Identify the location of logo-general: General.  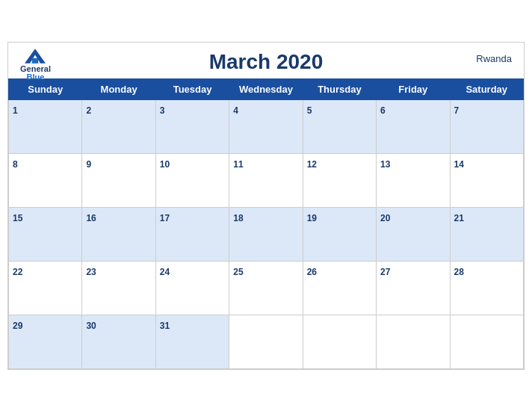
(36, 69).